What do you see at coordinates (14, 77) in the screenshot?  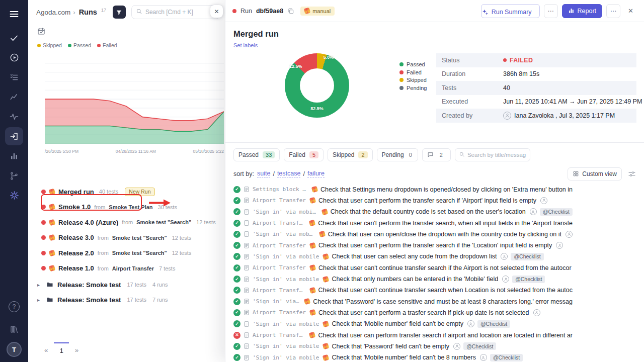 I see `test-plans-icon` at bounding box center [14, 77].